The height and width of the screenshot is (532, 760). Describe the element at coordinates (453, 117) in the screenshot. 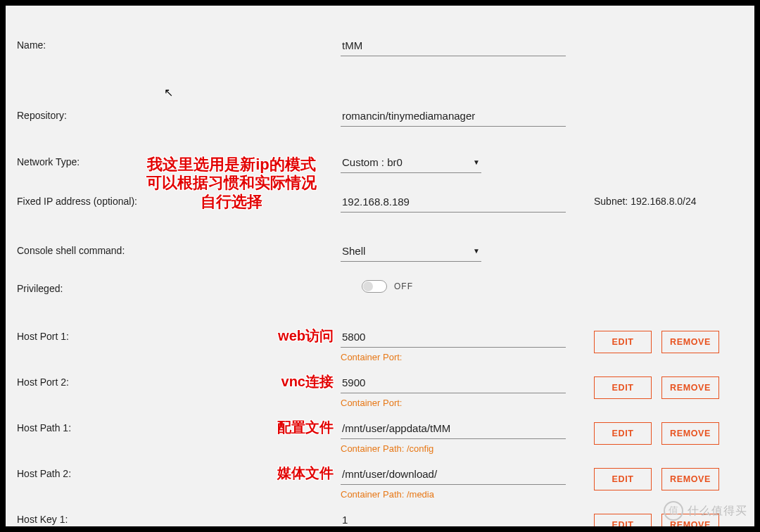

I see `repository-input` at that location.